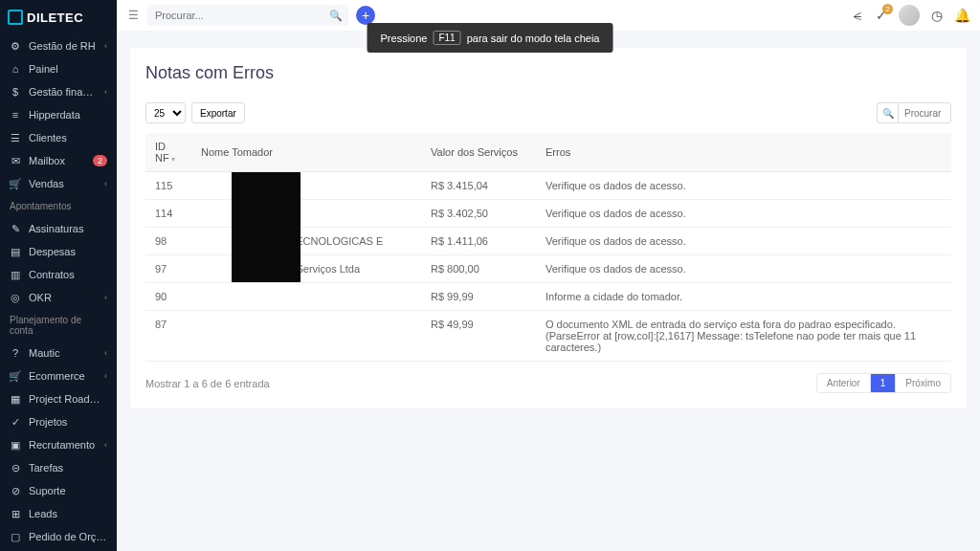 Image resolution: width=980 pixels, height=551 pixels. Describe the element at coordinates (58, 69) in the screenshot. I see `sidebar-item-painel: ⌂Painel` at that location.